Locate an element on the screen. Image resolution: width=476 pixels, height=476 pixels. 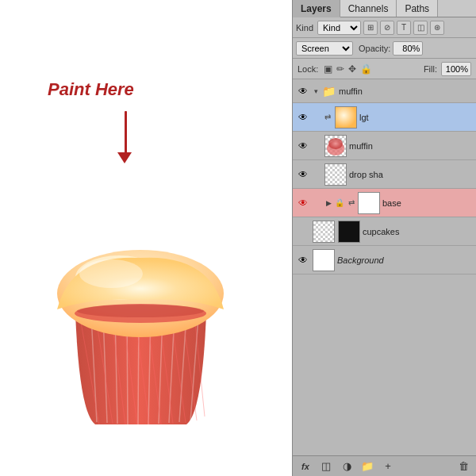
filter-icon-5: ⊛ is located at coordinates (437, 28).